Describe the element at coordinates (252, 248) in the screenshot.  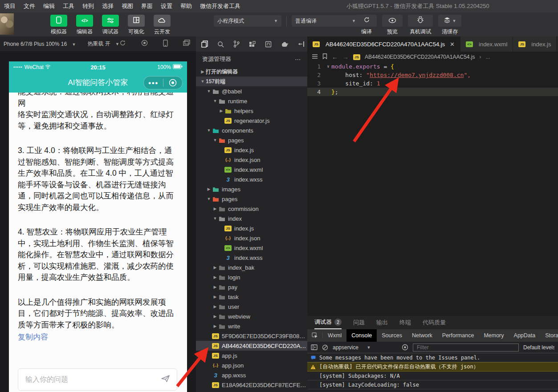
I see `tree-item: <>index.wxml` at that location.